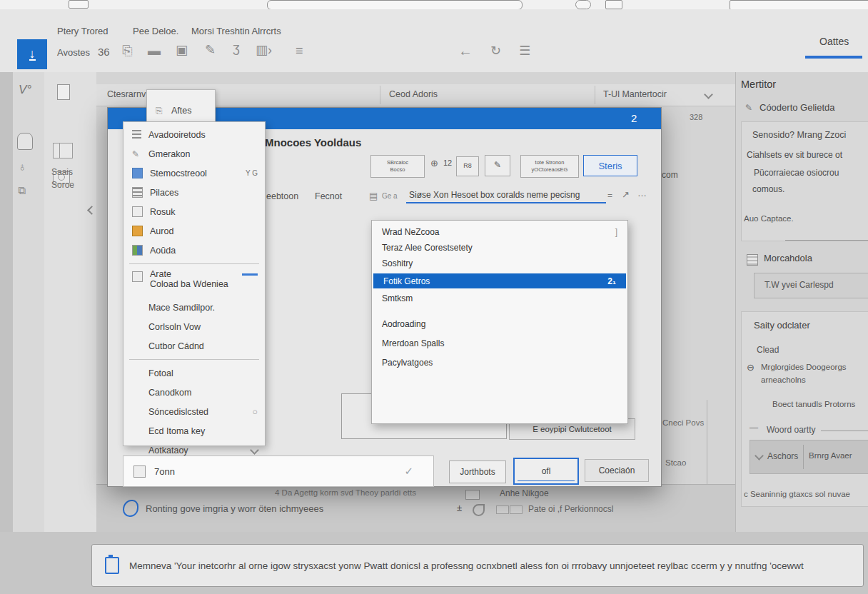  I want to click on menu-item: Fotoal, so click(194, 373).